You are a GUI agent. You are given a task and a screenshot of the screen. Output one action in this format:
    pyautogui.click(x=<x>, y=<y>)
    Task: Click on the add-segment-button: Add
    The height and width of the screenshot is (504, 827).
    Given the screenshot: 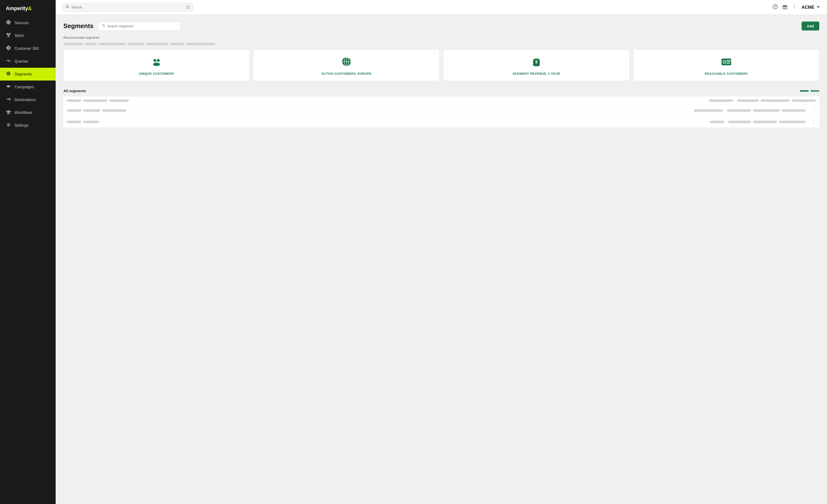 What is the action you would take?
    pyautogui.click(x=810, y=26)
    